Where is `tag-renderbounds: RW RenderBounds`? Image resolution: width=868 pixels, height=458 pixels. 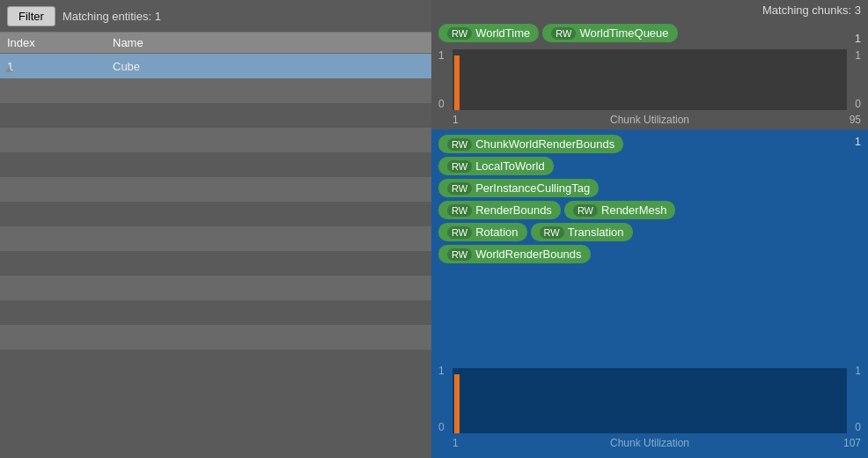 tag-renderbounds: RW RenderBounds is located at coordinates (500, 210).